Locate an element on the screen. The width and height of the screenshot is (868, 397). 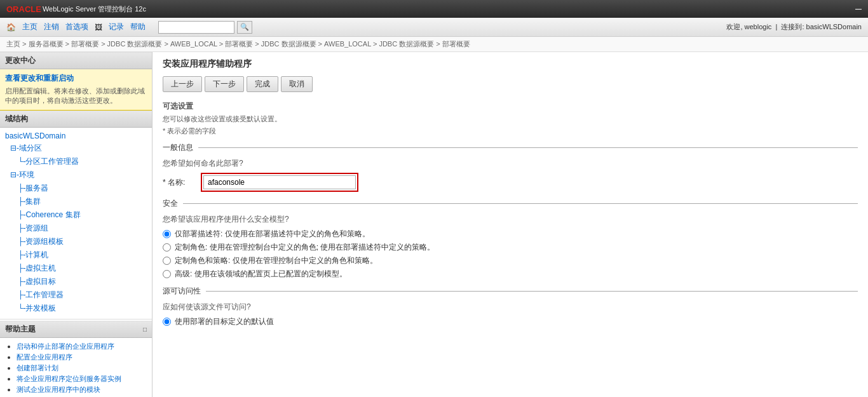
help-section-header: 帮助主题 □ is located at coordinates (76, 329).